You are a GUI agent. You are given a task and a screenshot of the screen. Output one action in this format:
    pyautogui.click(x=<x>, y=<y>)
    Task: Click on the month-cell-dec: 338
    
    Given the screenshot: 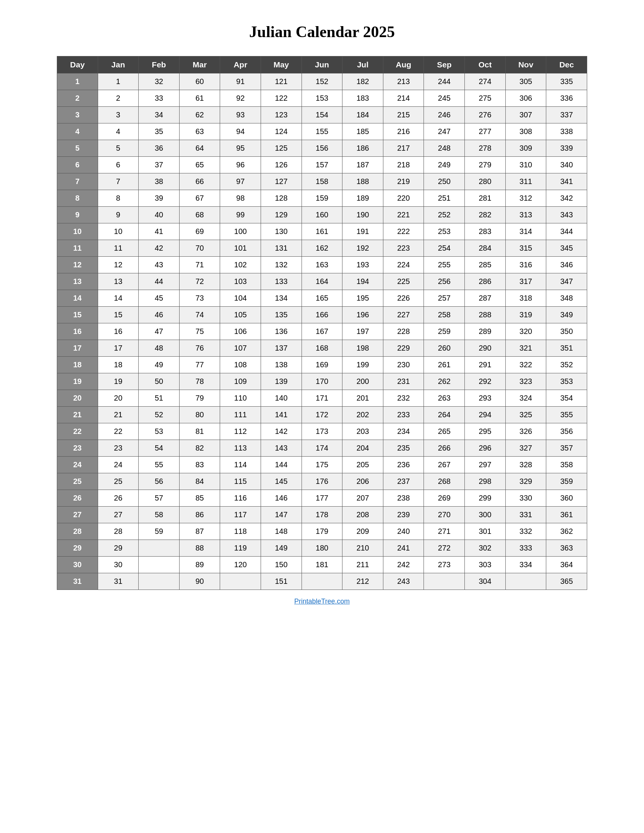 What is the action you would take?
    pyautogui.click(x=567, y=132)
    